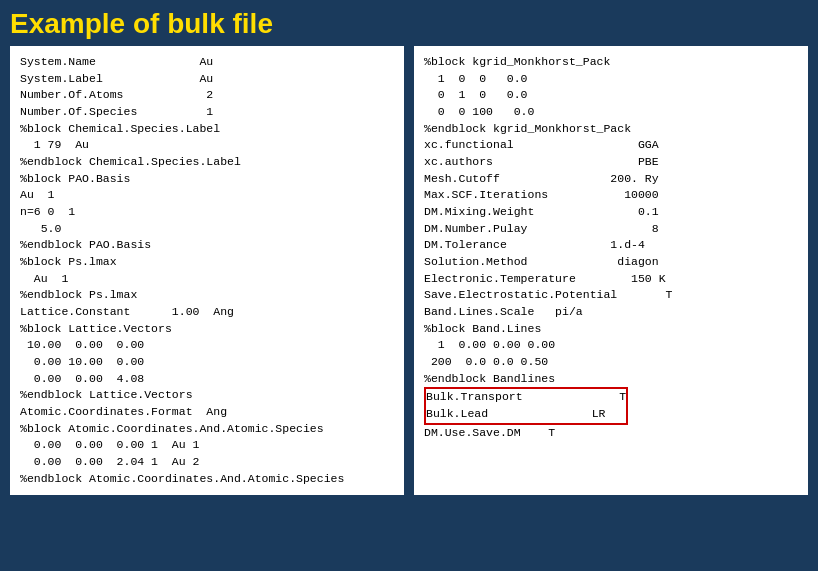 This screenshot has height=571, width=818. I want to click on code-line: DM.Mixing.Weight 0.1, so click(611, 212).